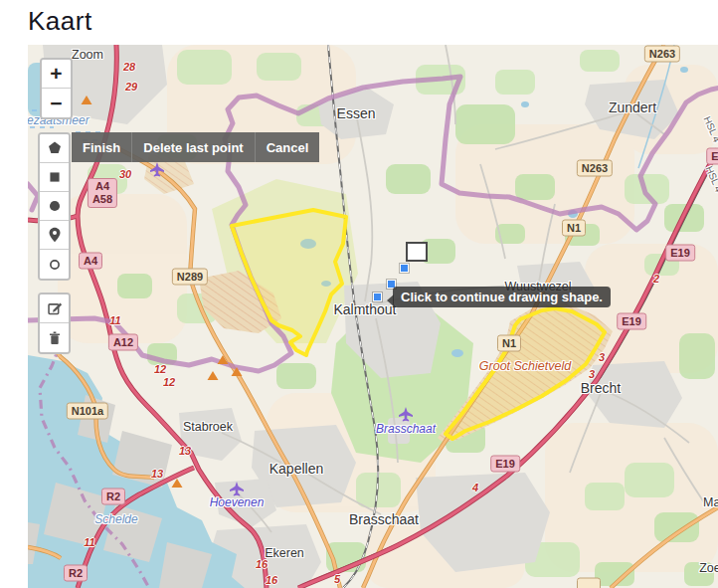  I want to click on circlemarker-icon, so click(55, 265).